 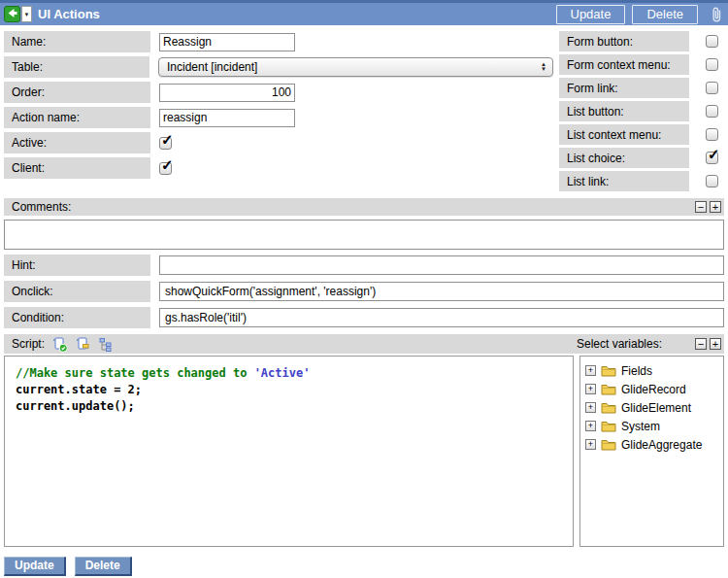 I want to click on condition-input, so click(x=442, y=318).